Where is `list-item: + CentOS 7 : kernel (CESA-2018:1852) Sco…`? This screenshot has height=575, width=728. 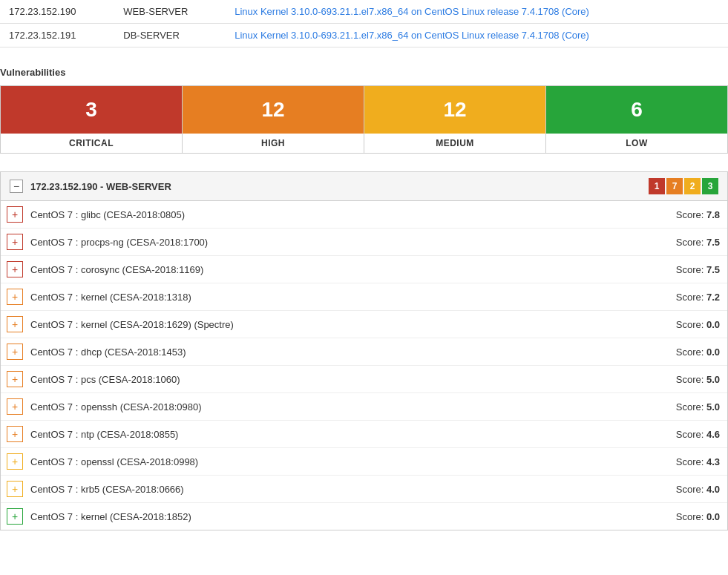 list-item: + CentOS 7 : kernel (CESA-2018:1852) Sco… is located at coordinates (364, 516).